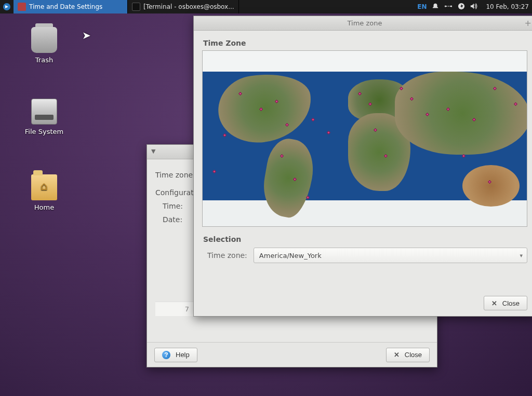 The width and height of the screenshot is (532, 396). I want to click on task-label: [Terminal - osboxes@osbox..., so click(189, 7).